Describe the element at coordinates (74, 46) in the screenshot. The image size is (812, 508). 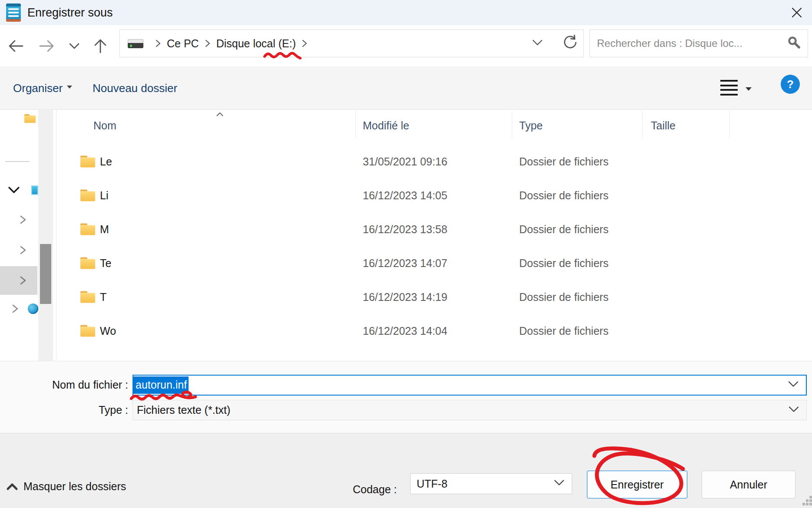
I see `recent-locations-chevron-icon` at that location.